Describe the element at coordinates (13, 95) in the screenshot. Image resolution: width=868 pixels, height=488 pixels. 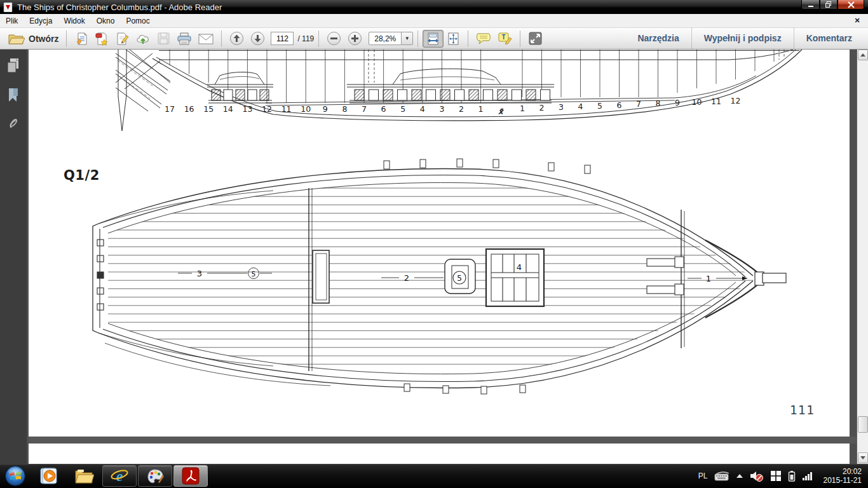
I see `bookmarks-icon` at that location.